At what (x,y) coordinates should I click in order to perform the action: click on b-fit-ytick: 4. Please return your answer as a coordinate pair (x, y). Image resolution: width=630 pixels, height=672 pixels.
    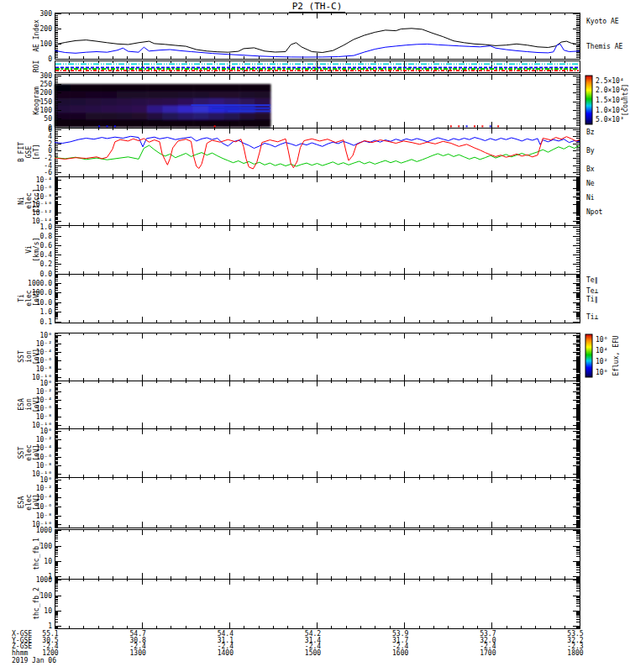
    Looking at the image, I should click on (50, 136).